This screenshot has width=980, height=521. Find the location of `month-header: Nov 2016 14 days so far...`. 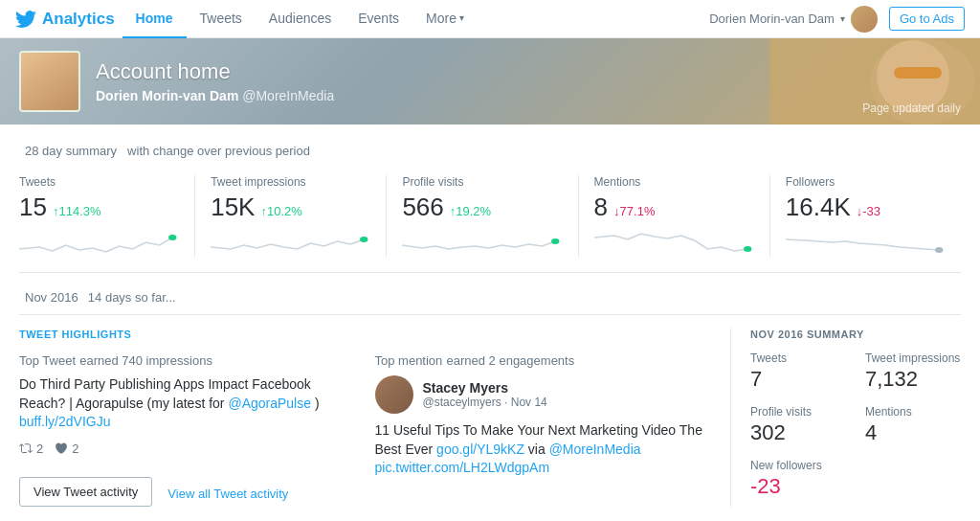

month-header: Nov 2016 14 days so far... is located at coordinates (490, 297).